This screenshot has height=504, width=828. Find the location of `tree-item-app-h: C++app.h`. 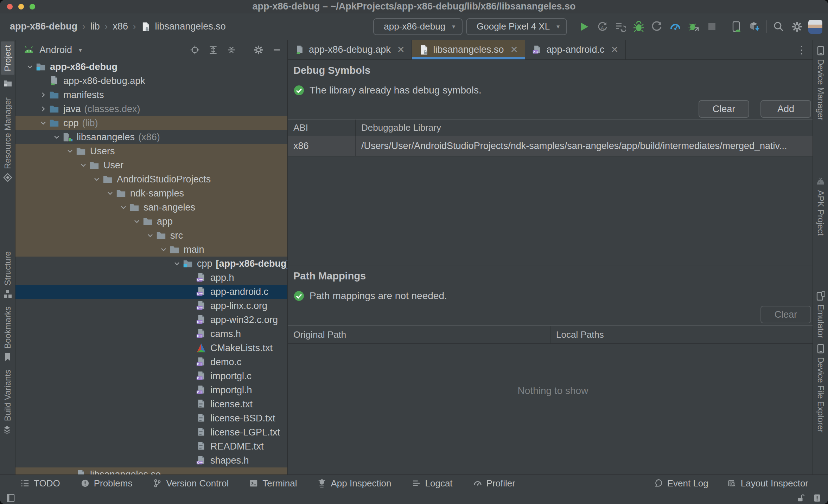

tree-item-app-h: C++app.h is located at coordinates (151, 278).